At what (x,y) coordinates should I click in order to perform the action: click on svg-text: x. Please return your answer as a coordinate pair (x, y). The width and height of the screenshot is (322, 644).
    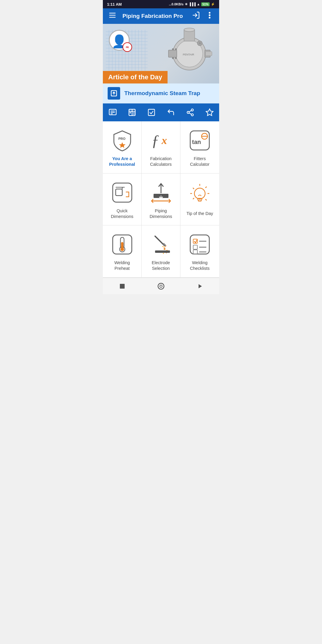
    Looking at the image, I should click on (164, 140).